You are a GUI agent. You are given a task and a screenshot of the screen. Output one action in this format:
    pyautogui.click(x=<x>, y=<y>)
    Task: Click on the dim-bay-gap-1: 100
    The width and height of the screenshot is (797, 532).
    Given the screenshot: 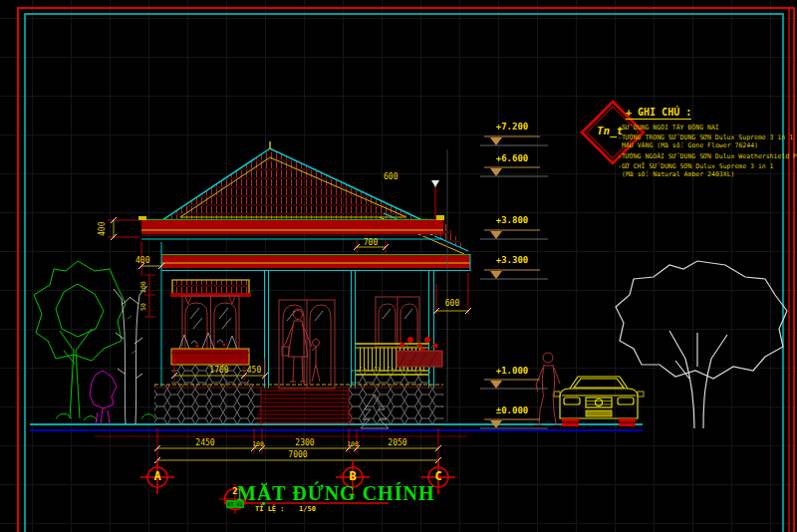 What is the action you would take?
    pyautogui.click(x=258, y=444)
    